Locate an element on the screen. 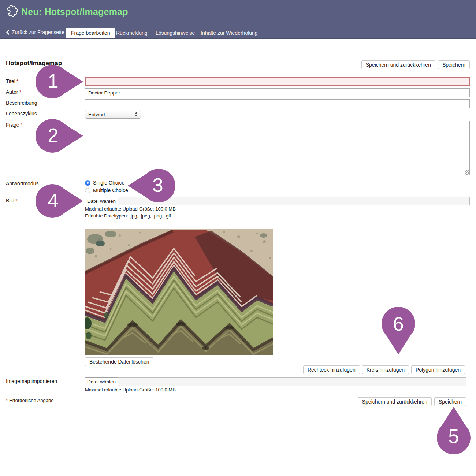 This screenshot has height=476, width=476. radio-label: Single Choice is located at coordinates (109, 183).